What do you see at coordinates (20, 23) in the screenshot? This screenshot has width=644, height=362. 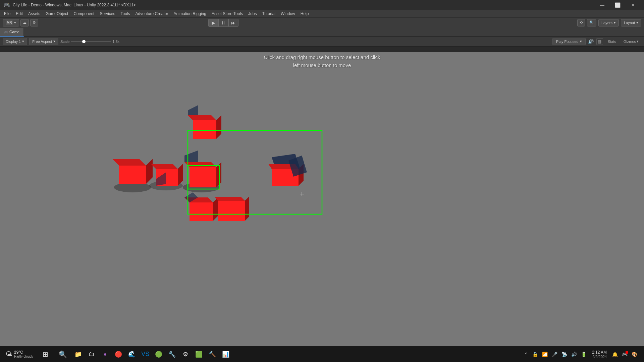 I see `toolbar-left: MR ▾ ☁ ⚙` at bounding box center [20, 23].